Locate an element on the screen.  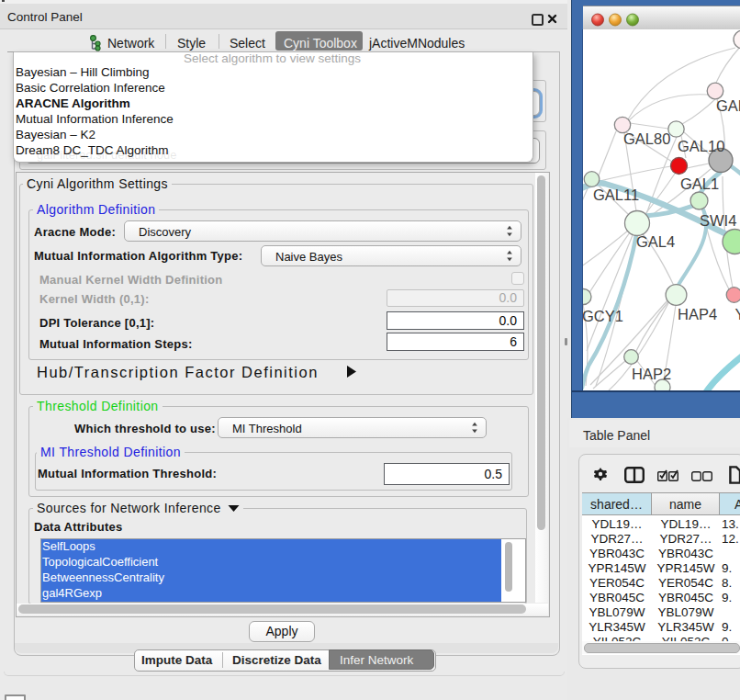
svg-text: SWI4 is located at coordinates (718, 220).